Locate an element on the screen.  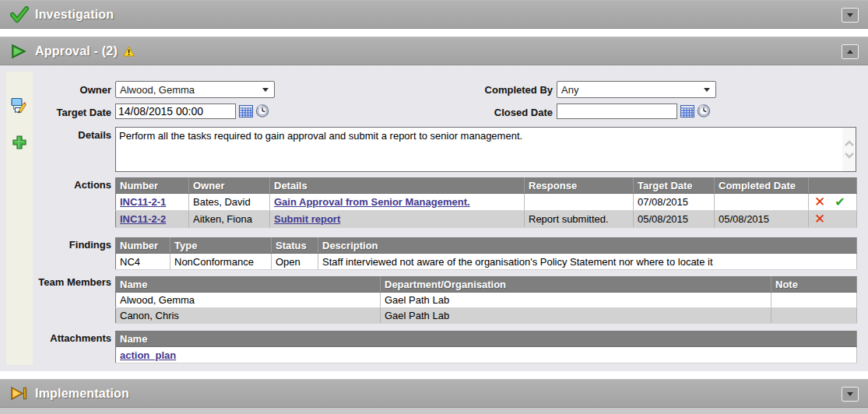
col-response: Response is located at coordinates (579, 186).